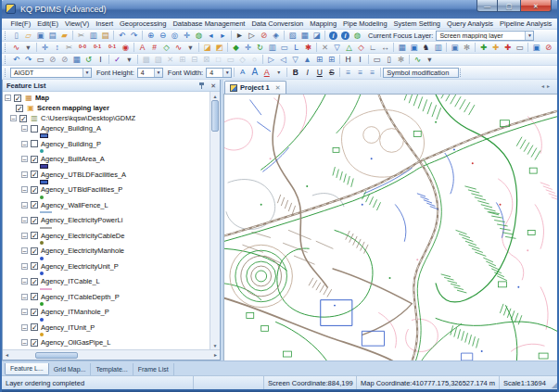 The width and height of the screenshot is (559, 392). I want to click on delete-feature-icon: ✕, so click(324, 47).